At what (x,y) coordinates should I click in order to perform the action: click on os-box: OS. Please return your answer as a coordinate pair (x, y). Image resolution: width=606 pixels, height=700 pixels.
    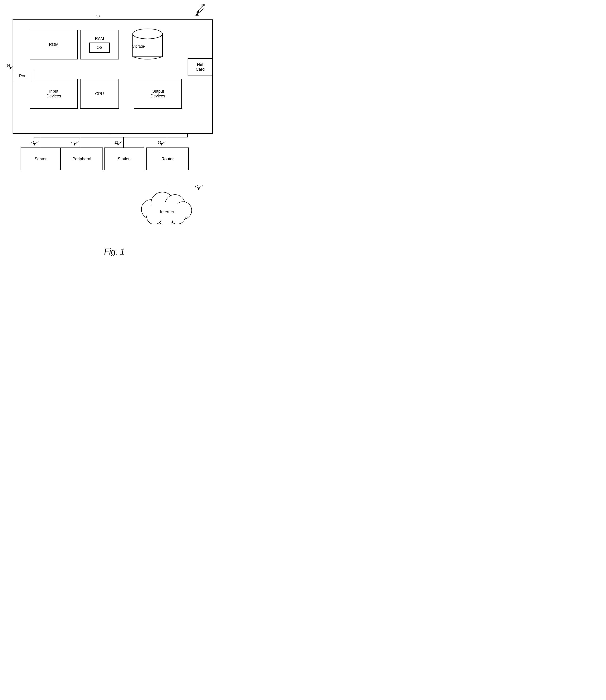
    Looking at the image, I should click on (99, 48).